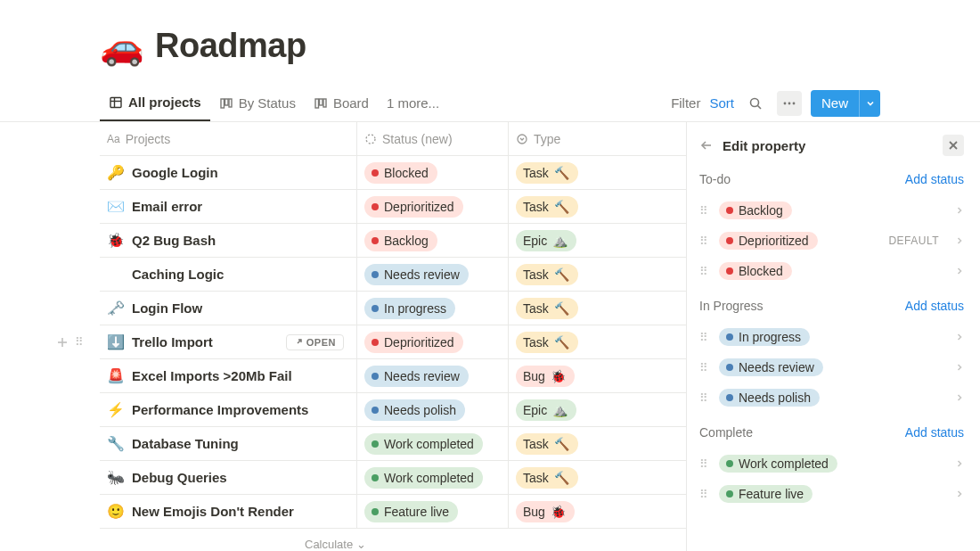 This screenshot has height=551, width=980. What do you see at coordinates (393, 410) in the screenshot?
I see `table-row: ⠿⚡Performance ImprovementsNeeds polishEp…` at bounding box center [393, 410].